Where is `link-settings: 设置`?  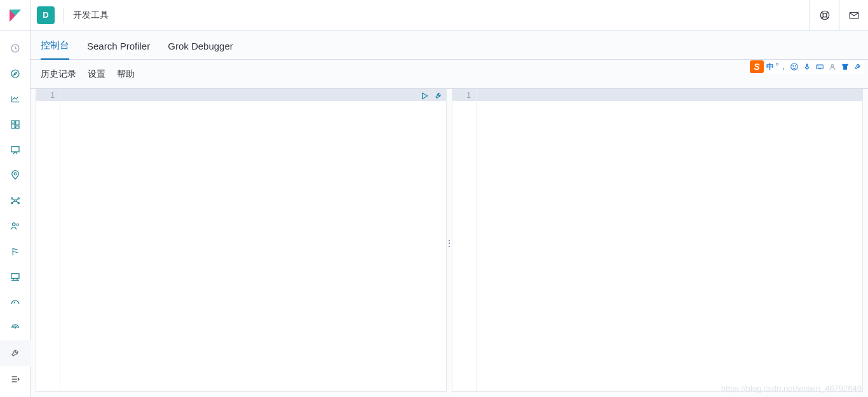
link-settings: 设置 is located at coordinates (97, 74).